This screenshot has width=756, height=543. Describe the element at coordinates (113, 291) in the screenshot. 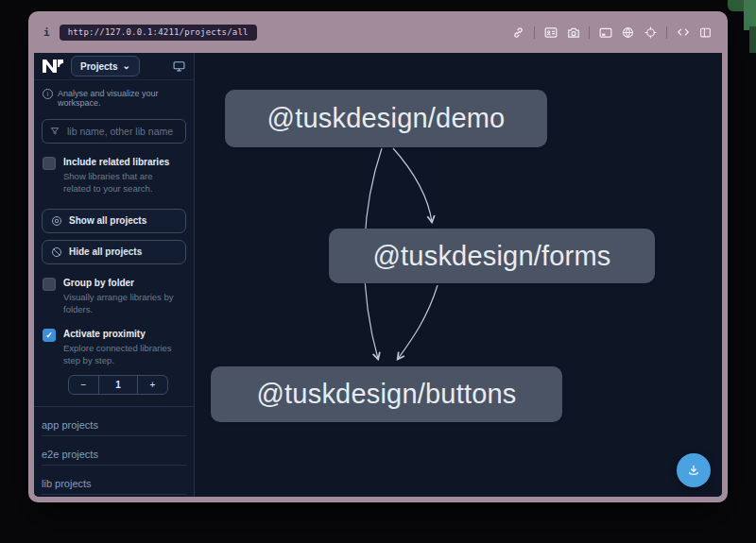

I see `group-by-folder-row: Group by folder Visually arrange librari…` at that location.